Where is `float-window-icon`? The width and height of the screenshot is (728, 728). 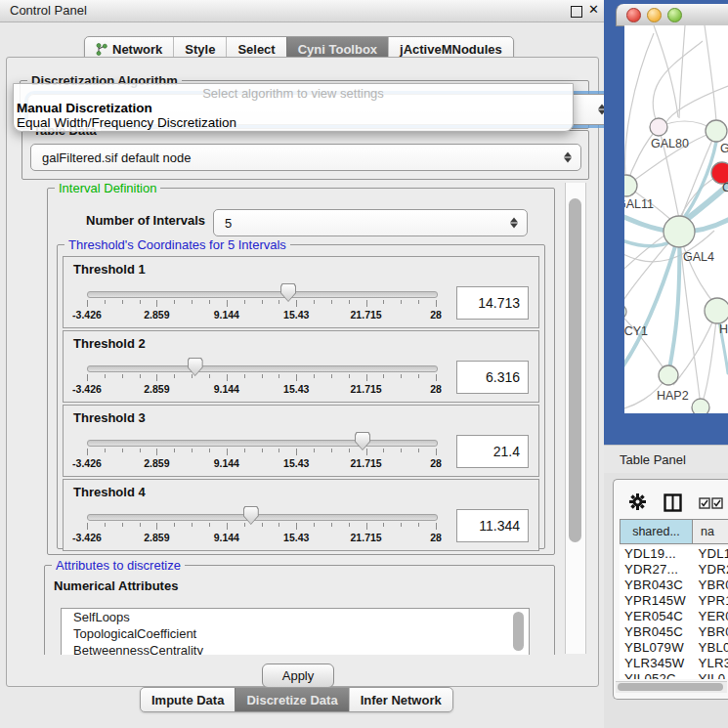 float-window-icon is located at coordinates (577, 12).